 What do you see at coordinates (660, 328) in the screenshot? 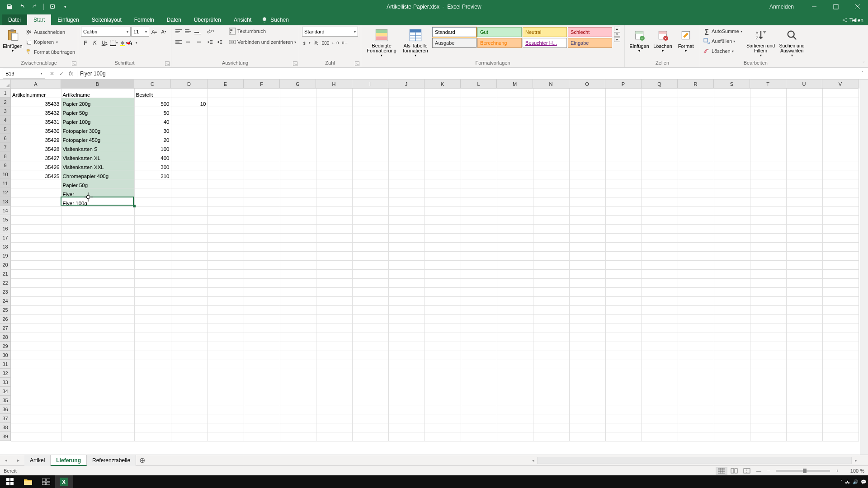
I see `cell-Q27` at bounding box center [660, 328].